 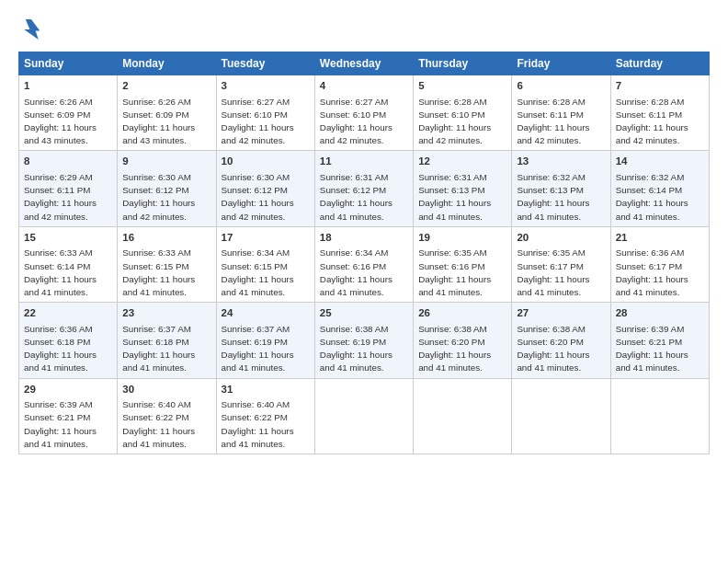 I want to click on day-number: 31, so click(x=266, y=390).